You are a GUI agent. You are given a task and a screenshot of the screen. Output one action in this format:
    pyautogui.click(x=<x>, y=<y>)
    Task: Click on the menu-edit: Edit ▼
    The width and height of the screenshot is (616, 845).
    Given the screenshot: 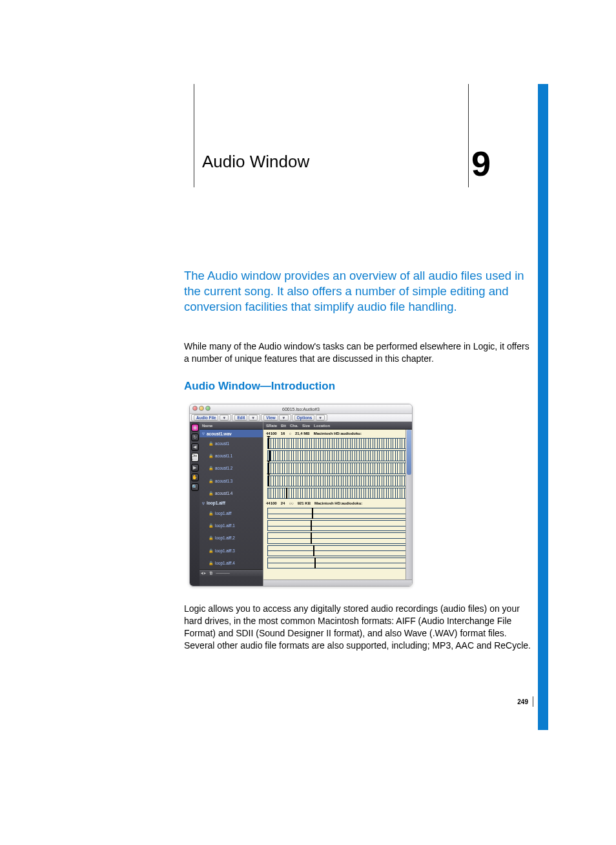 What is the action you would take?
    pyautogui.click(x=246, y=417)
    